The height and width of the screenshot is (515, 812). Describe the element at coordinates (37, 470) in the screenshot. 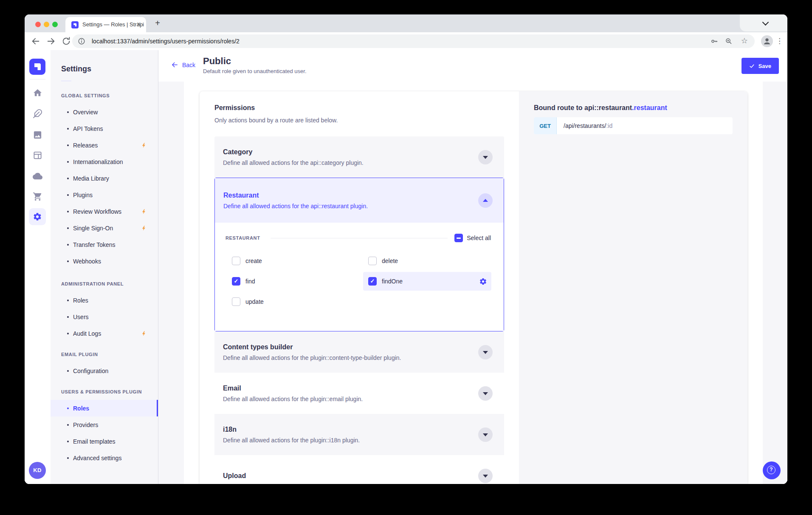

I see `user-avatar: KD` at that location.